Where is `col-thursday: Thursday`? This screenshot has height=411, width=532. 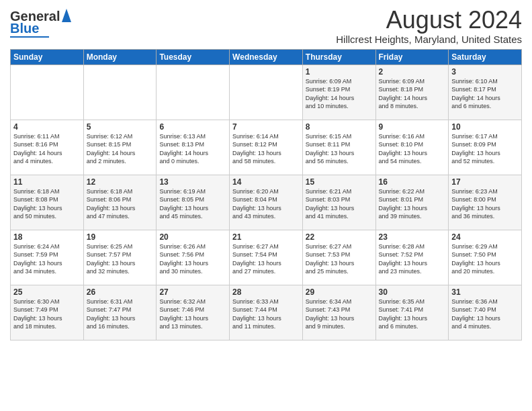
col-thursday: Thursday is located at coordinates (339, 56).